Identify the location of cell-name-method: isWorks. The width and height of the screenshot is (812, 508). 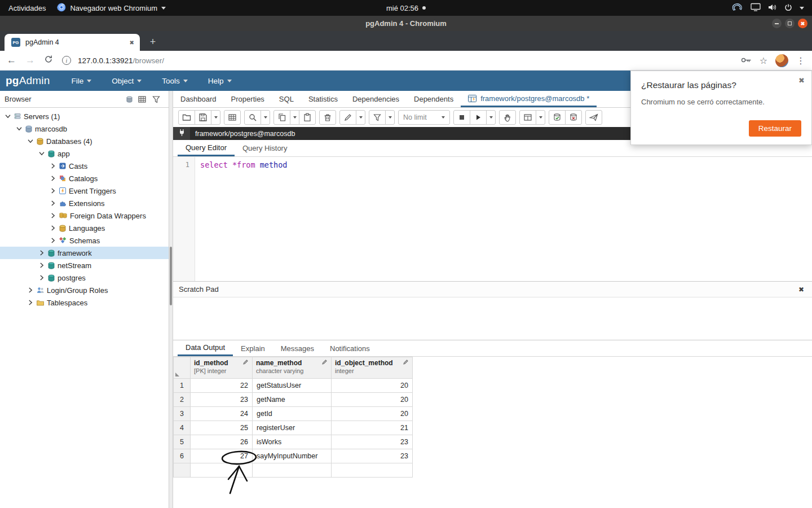
(292, 443).